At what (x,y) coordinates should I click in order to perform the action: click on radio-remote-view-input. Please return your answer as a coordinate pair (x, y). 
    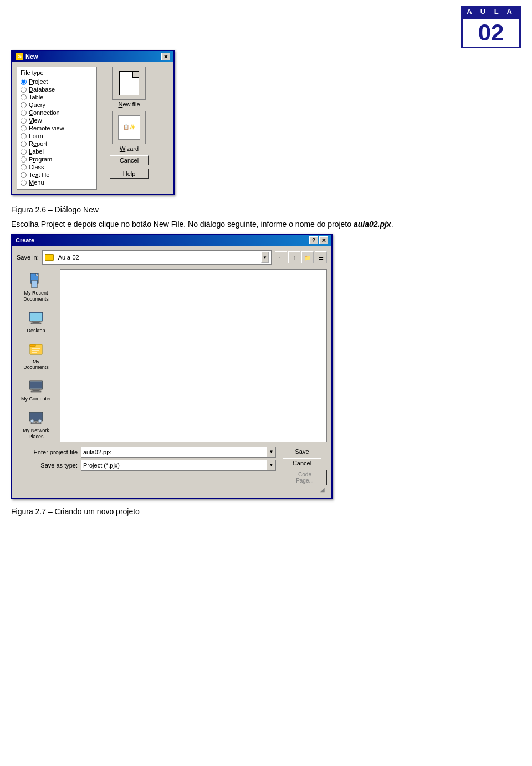
    Looking at the image, I should click on (23, 129).